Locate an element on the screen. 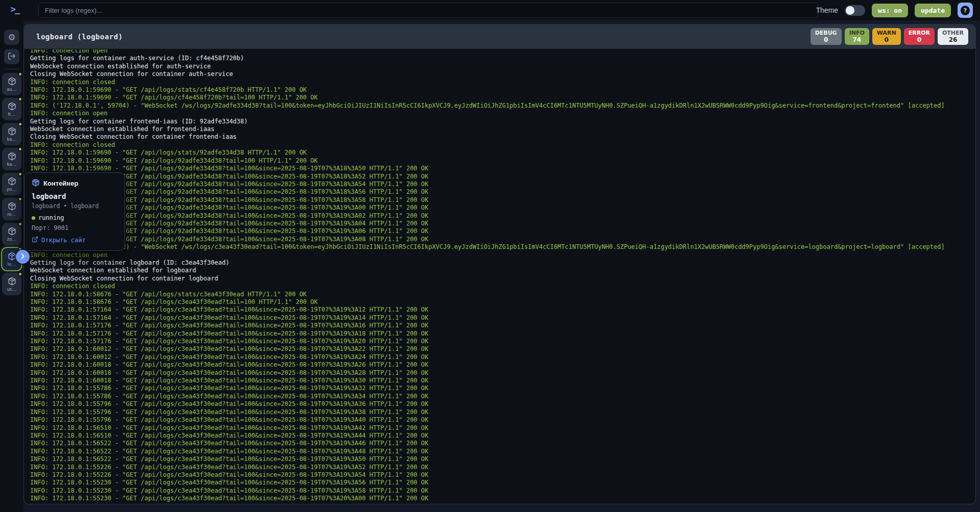 The image size is (980, 512). log-line: INFO: 172.18.0.1:56522 - "GET /api/logs/… is located at coordinates (503, 444).